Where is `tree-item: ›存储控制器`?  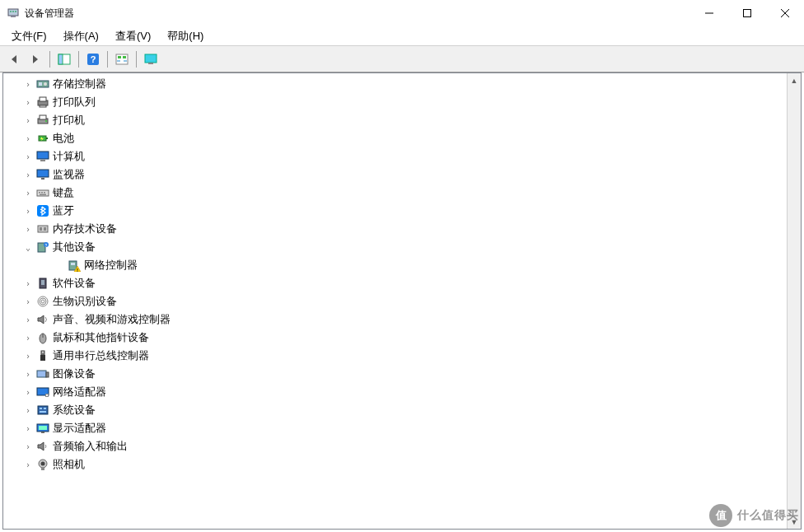
tree-item: ›存储控制器 is located at coordinates (395, 84).